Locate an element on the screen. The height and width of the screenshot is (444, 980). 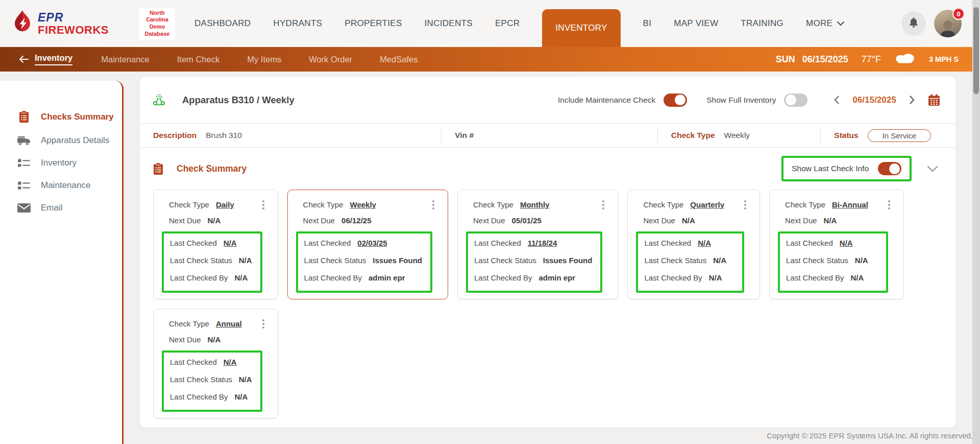
engine-belt-icon is located at coordinates (159, 100).